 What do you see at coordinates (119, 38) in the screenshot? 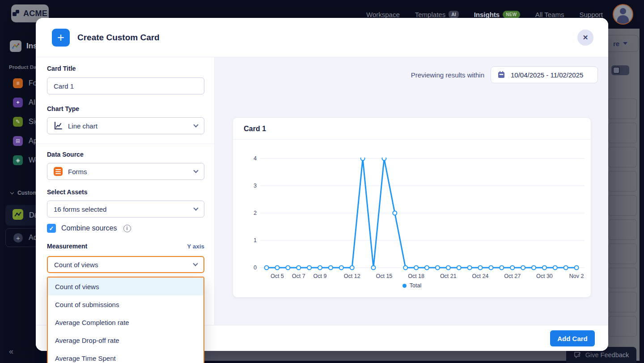
I see `modal-title: Create Custom Card` at bounding box center [119, 38].